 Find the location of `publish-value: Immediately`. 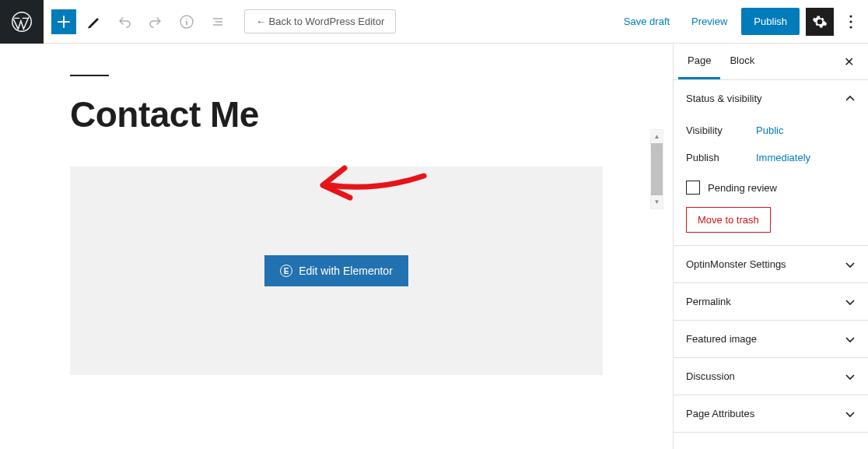

publish-value: Immediately is located at coordinates (783, 157).